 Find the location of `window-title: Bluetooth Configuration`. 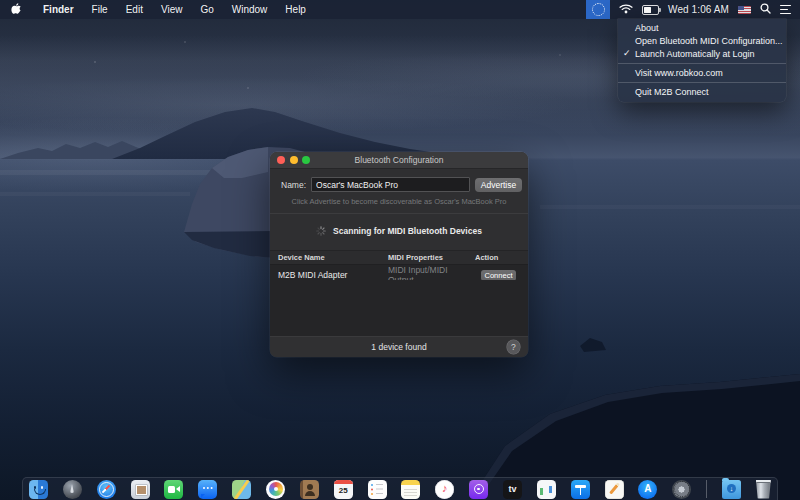

window-title: Bluetooth Configuration is located at coordinates (399, 160).